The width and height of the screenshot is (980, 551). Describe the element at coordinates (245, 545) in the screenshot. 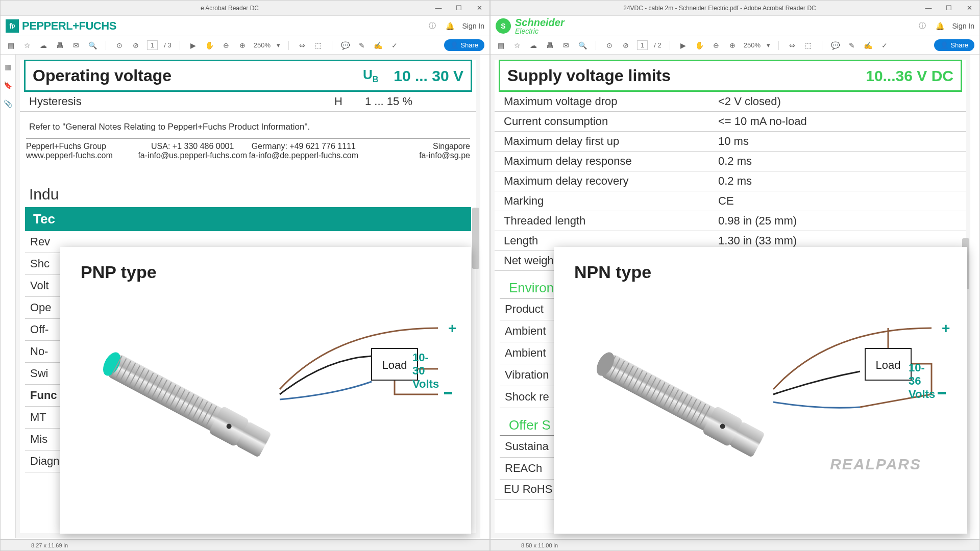

I see `statusbar-left: 8.27 x 11.69 in` at that location.